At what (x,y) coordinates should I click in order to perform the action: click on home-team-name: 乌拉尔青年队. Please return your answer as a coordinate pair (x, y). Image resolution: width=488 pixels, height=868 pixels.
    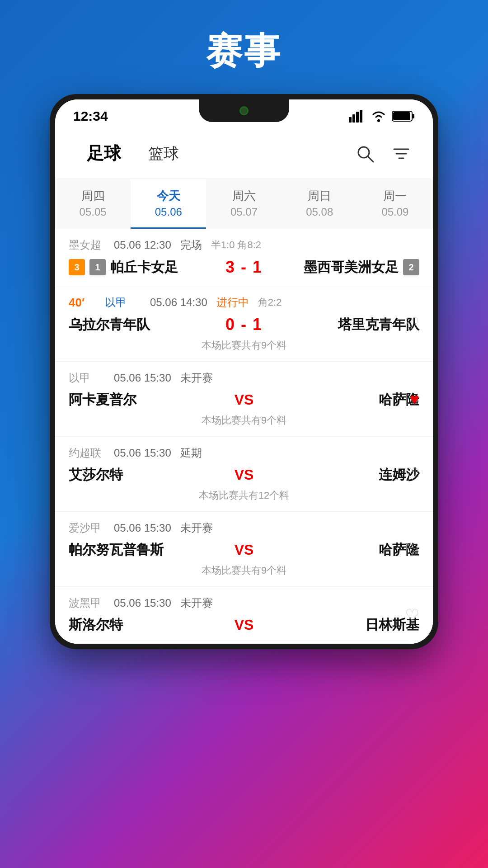
    Looking at the image, I should click on (109, 325).